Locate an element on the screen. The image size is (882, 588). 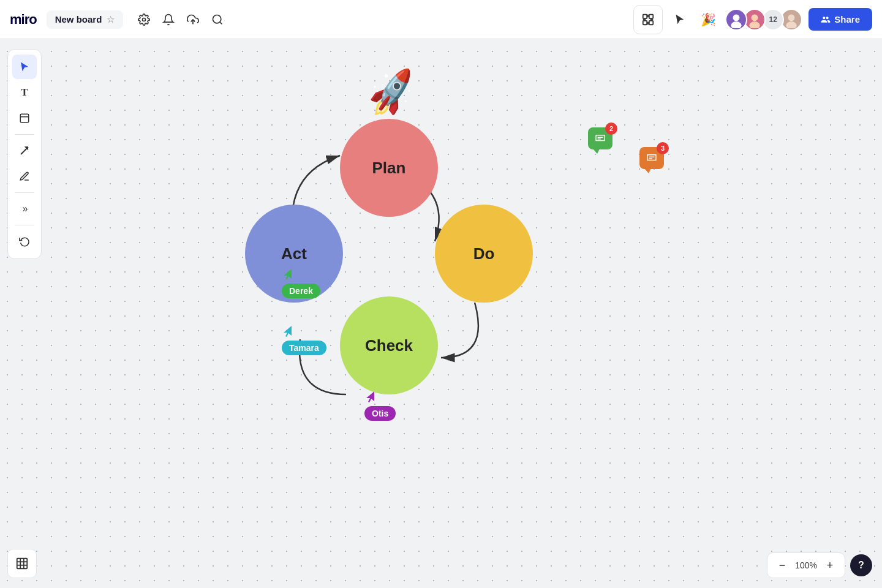
line-tool-button is located at coordinates (24, 151).